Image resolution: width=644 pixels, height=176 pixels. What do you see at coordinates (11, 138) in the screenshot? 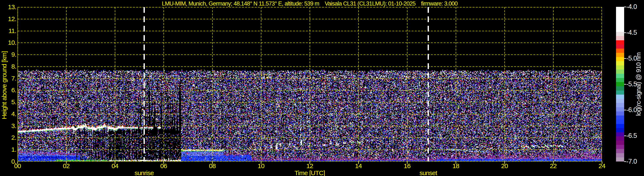
I see `y-tick-label: 2.` at bounding box center [11, 138].